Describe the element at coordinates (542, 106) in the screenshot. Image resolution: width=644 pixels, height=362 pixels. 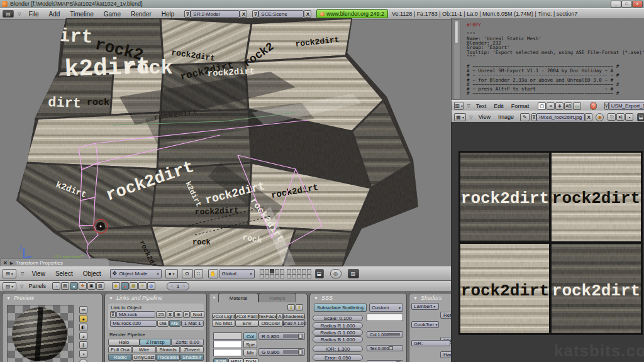
I see `fullscreen-toggle-icon: ▢` at that location.